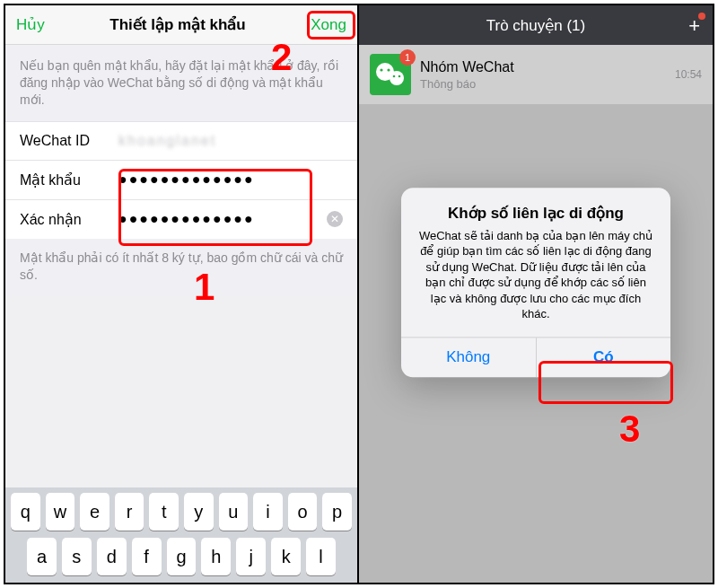  Describe the element at coordinates (536, 75) in the screenshot. I see `chat-row: 1 Nhóm WeChat Thông báo 10:54` at that location.